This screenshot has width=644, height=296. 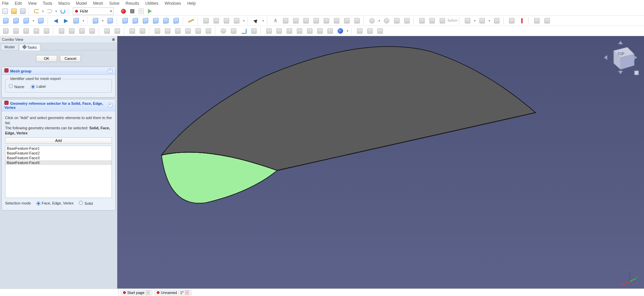 What do you see at coordinates (237, 21) in the screenshot?
I see `link-replace-button` at bounding box center [237, 21].